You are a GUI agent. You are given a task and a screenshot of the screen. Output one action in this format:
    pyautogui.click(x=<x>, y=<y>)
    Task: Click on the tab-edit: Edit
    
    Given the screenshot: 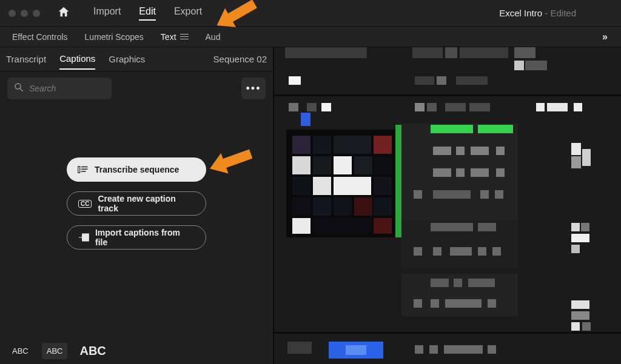 What is the action you would take?
    pyautogui.click(x=147, y=13)
    